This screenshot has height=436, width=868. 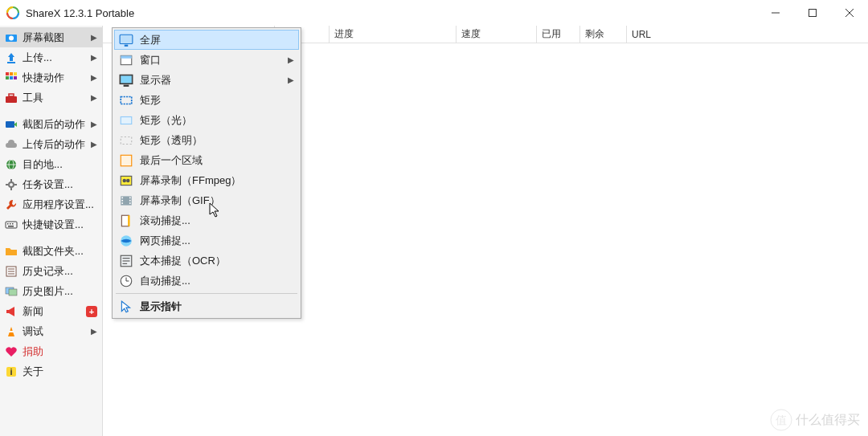 I want to click on submenu-item-8: 屏幕录制（GIF）, so click(x=207, y=201).